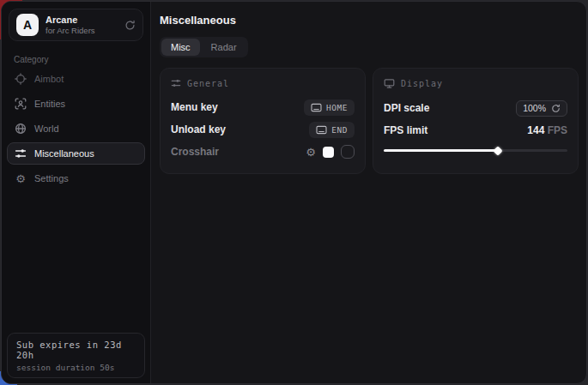 Image resolution: width=588 pixels, height=385 pixels. What do you see at coordinates (441, 151) in the screenshot?
I see `slider-fill` at bounding box center [441, 151].